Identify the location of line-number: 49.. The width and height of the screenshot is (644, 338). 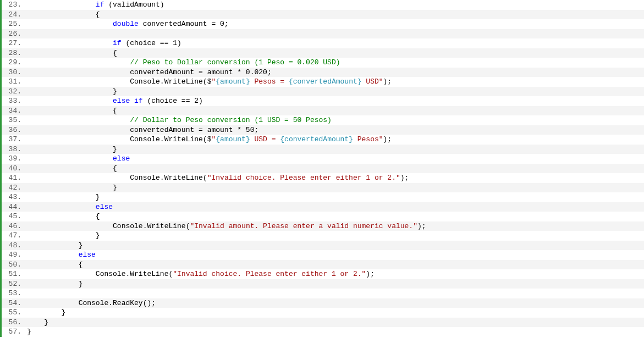
(13, 255).